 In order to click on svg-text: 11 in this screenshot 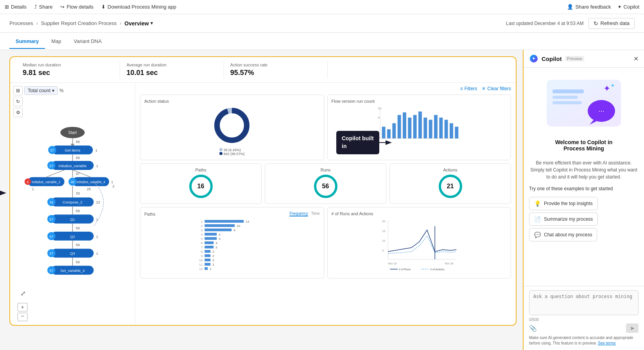, I will do `click(201, 265)`.